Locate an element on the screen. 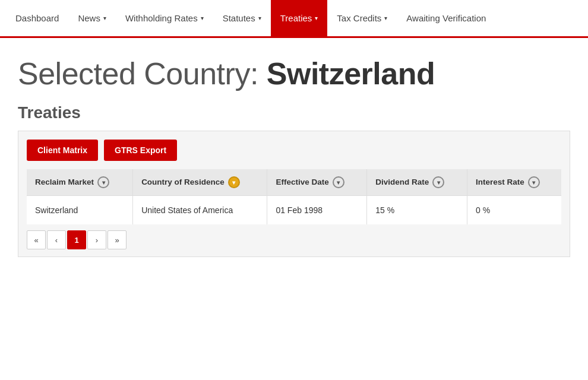 This screenshot has height=380, width=588. main-nav: DashboardNews ▾Withholding Rates ▾Statut… is located at coordinates (294, 19).